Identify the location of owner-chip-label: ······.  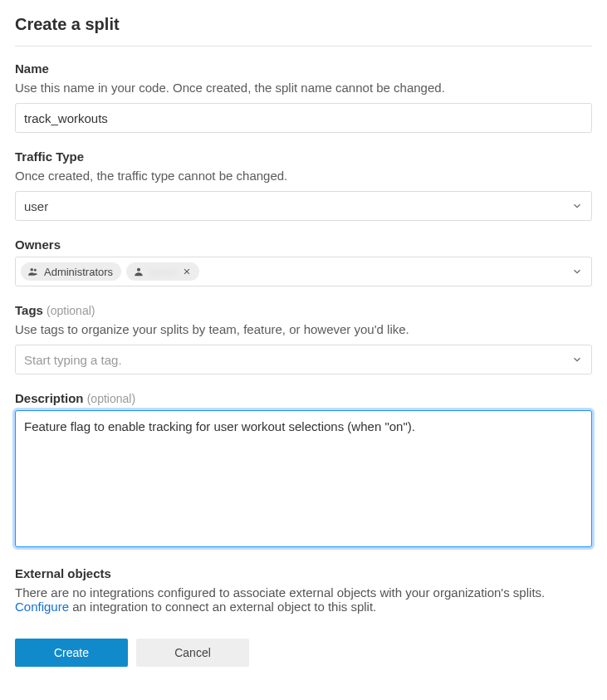
(164, 272).